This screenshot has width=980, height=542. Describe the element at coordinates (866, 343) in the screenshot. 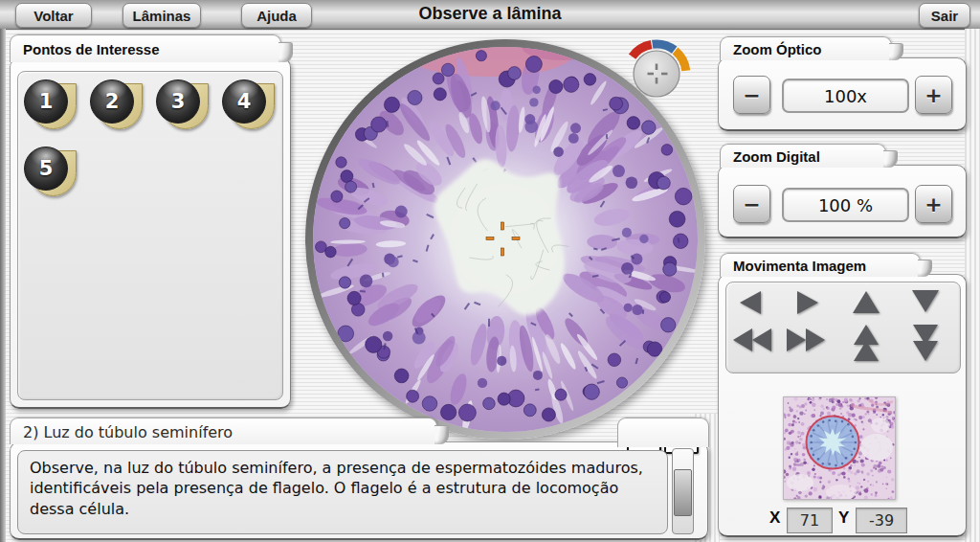

I see `dup-arrow-icon` at that location.